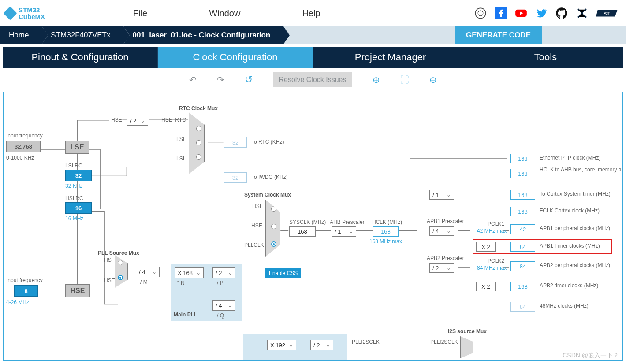  Describe the element at coordinates (181, 283) in the screenshot. I see `pll-n-label: * N` at that location.